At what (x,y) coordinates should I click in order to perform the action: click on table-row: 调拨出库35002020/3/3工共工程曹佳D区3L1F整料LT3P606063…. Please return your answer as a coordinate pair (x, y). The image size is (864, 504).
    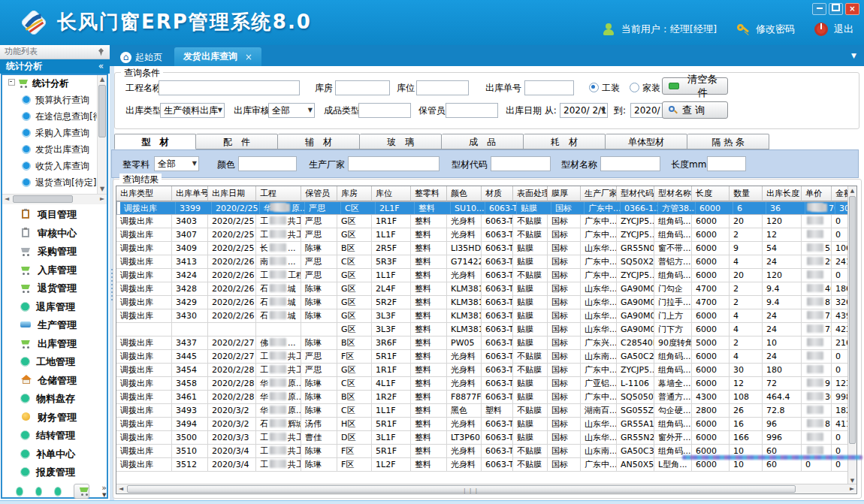
    Looking at the image, I should click on (487, 438).